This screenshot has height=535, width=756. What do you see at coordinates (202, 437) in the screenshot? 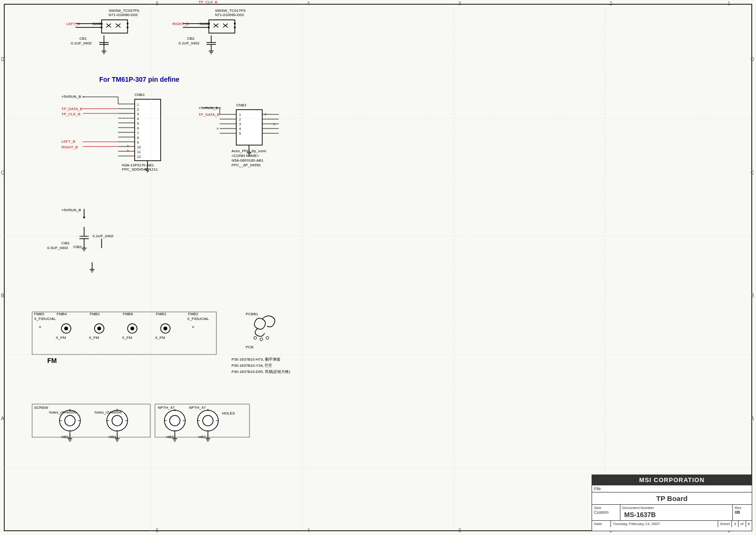
I see `hb2-ref: HB2` at bounding box center [202, 437].